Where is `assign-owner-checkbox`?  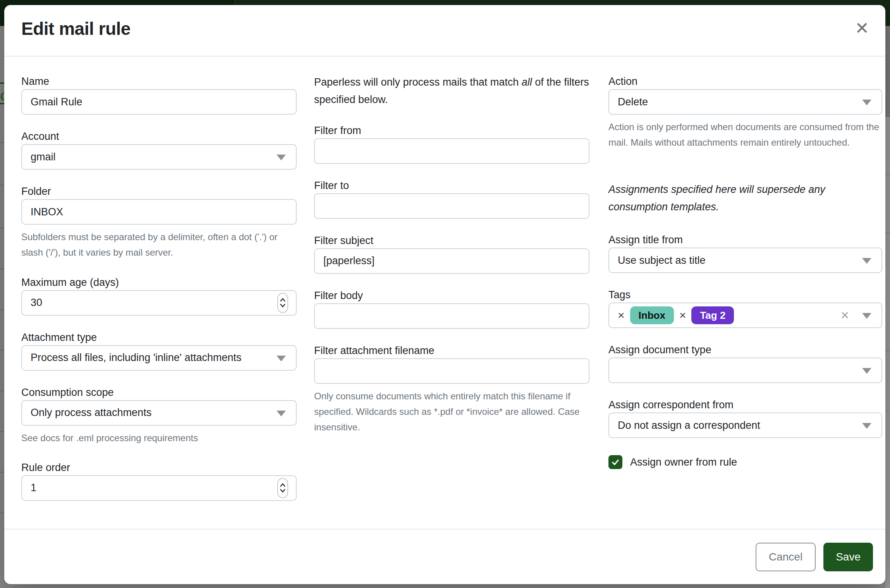 assign-owner-checkbox is located at coordinates (615, 462).